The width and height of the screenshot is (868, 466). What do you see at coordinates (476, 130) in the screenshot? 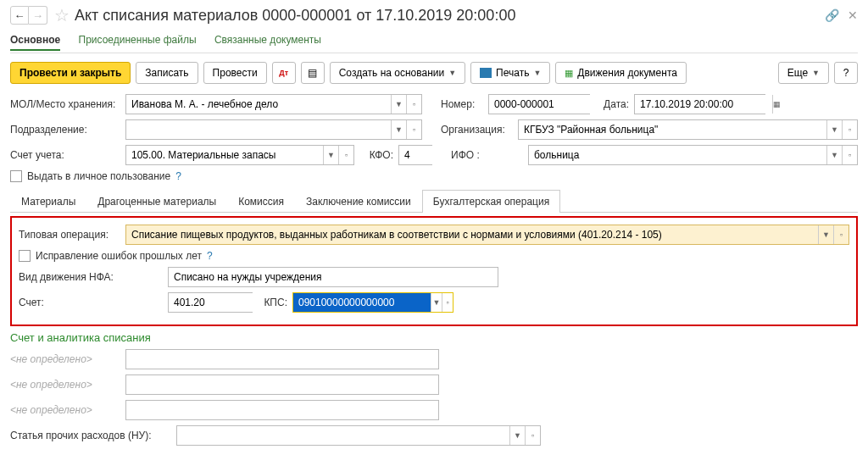
I see `org-label: Организация:` at bounding box center [476, 130].